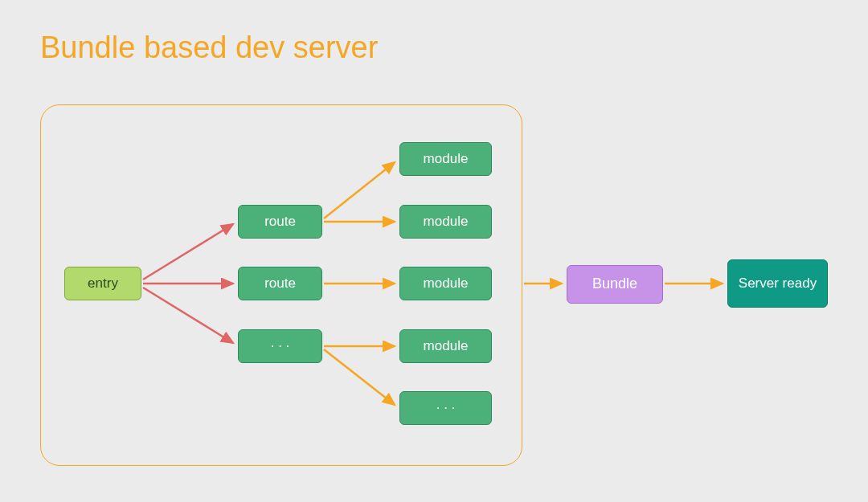  Describe the element at coordinates (280, 346) in the screenshot. I see `route-node-ellipsis: · · ·` at that location.